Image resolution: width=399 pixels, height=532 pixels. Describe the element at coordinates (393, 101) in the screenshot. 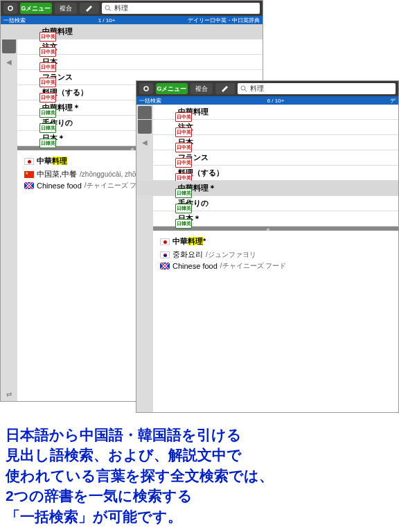

I see `status-right: デ` at that location.